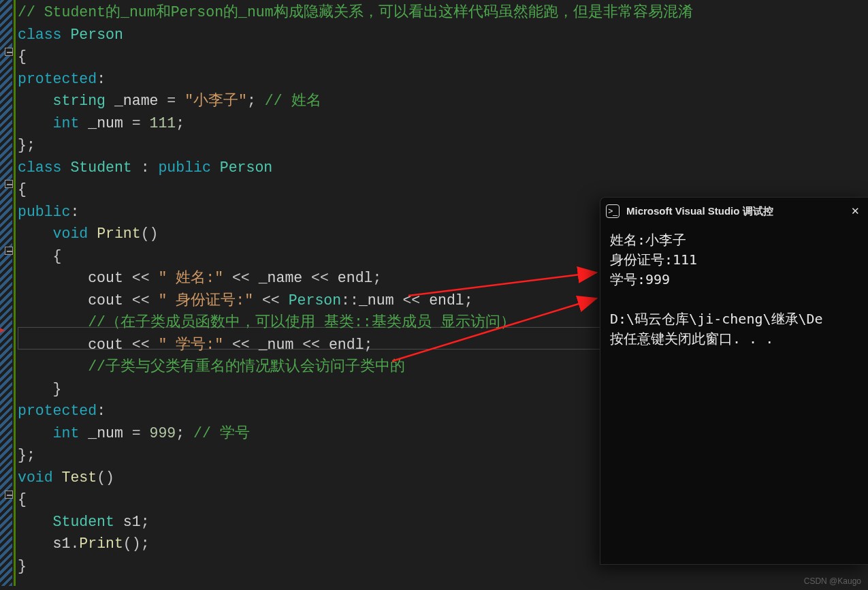 The width and height of the screenshot is (868, 590). What do you see at coordinates (3, 331) in the screenshot?
I see `breakpoint-indicator: ▶` at bounding box center [3, 331].